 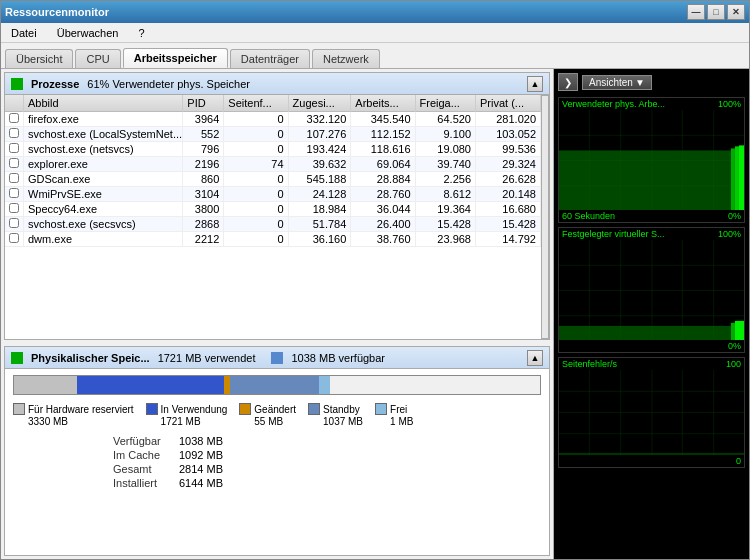 What do you see at coordinates (273, 150) in the screenshot?
I see `table-row: svchost.exe (netsvcs)7960193.424118.6161…` at bounding box center [273, 150].